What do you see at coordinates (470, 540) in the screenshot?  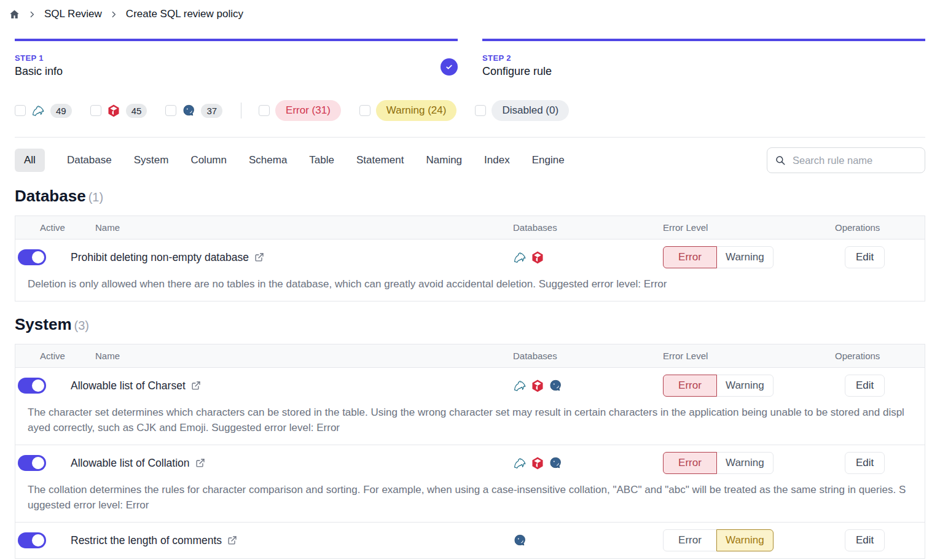 I see `rule-restrict-the-length-of-comments: Restrict the length of comments ErrorWar…` at bounding box center [470, 540].